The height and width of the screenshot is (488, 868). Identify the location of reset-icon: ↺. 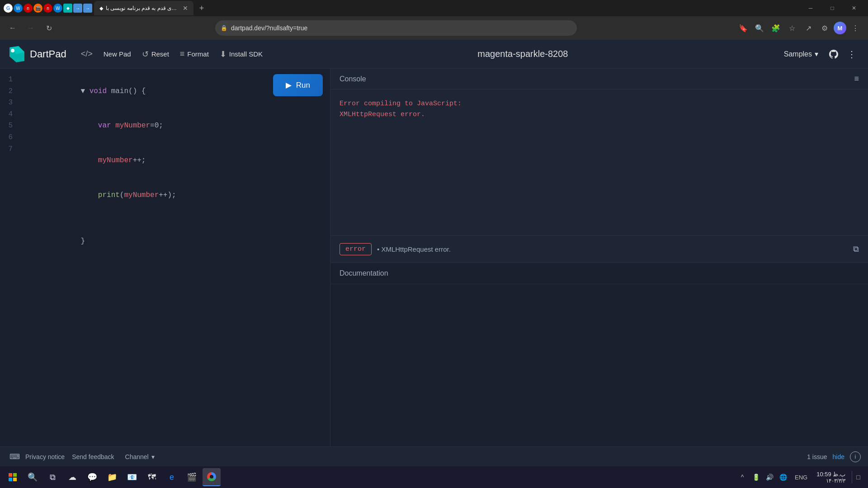
(146, 54).